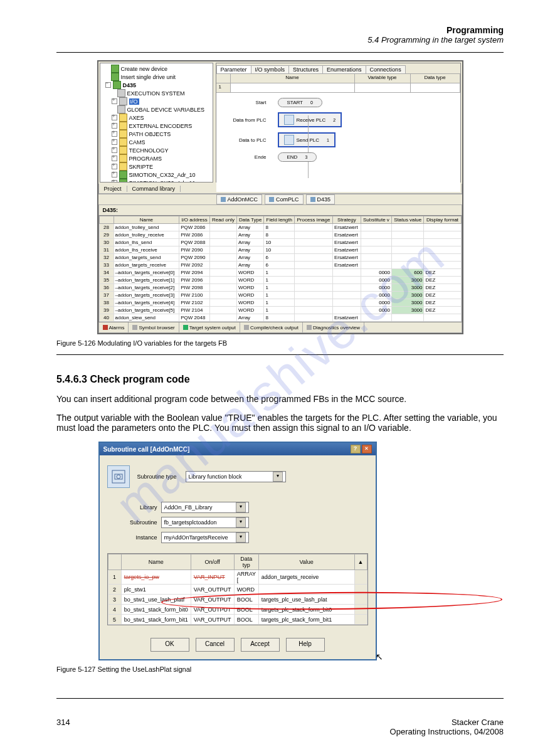  What do you see at coordinates (272, 327) in the screenshot?
I see `output-tab-compile: Compile/check output` at bounding box center [272, 327].